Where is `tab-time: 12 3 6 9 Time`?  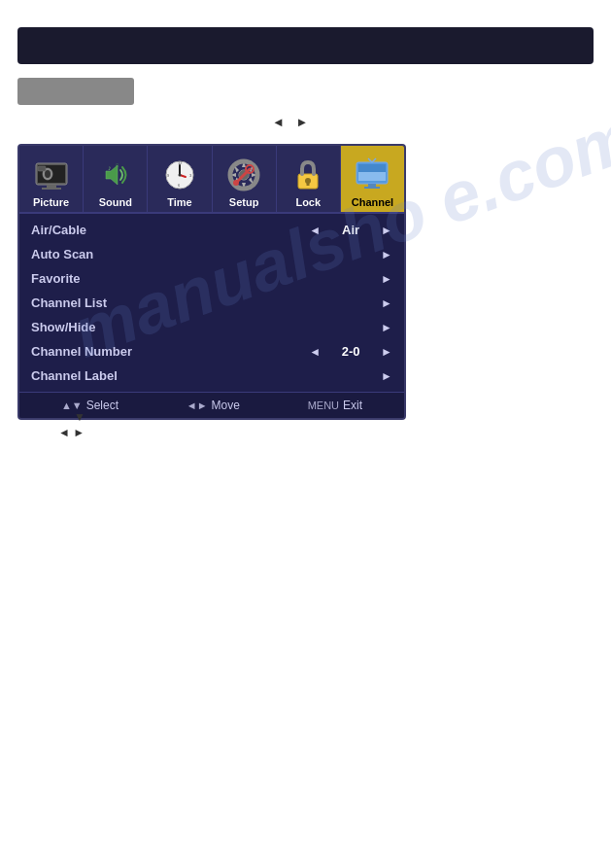 tab-time: 12 3 6 9 Time is located at coordinates (180, 179).